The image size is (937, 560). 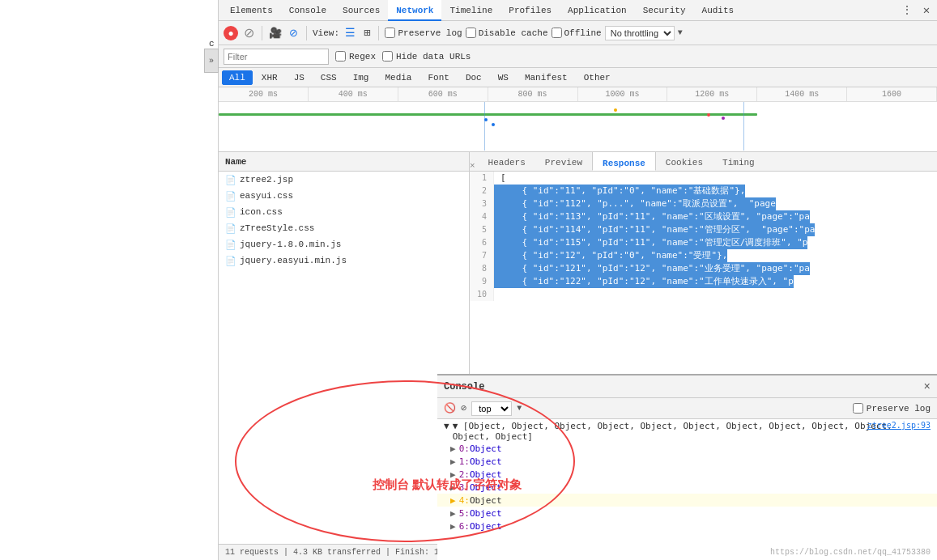 What do you see at coordinates (907, 11) in the screenshot?
I see `more-icon: ⋮` at bounding box center [907, 11].